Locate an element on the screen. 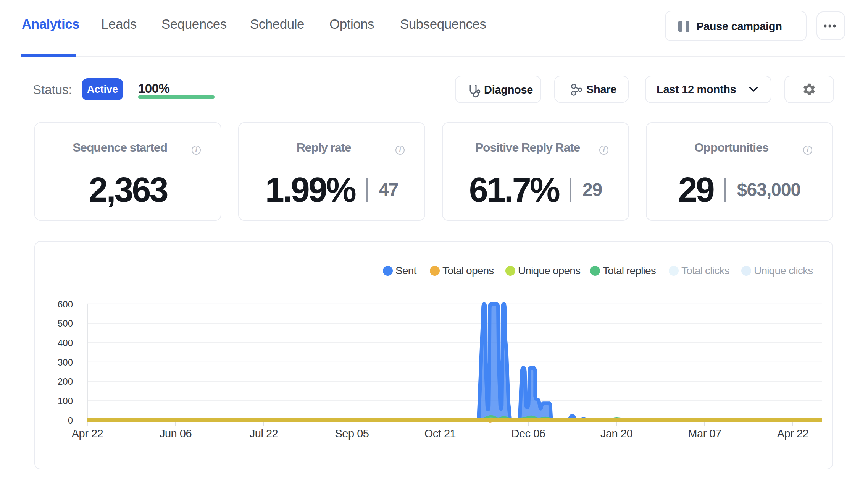  svg-text: 400 is located at coordinates (65, 343).